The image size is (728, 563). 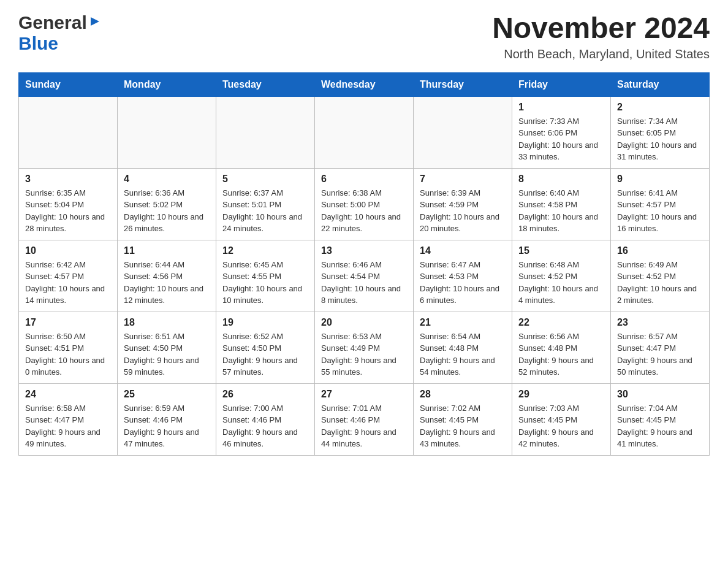 What do you see at coordinates (265, 354) in the screenshot?
I see `day-info: Sunrise: 6:52 AM Sunset: 4:50 PM Dayligh…` at bounding box center [265, 354].